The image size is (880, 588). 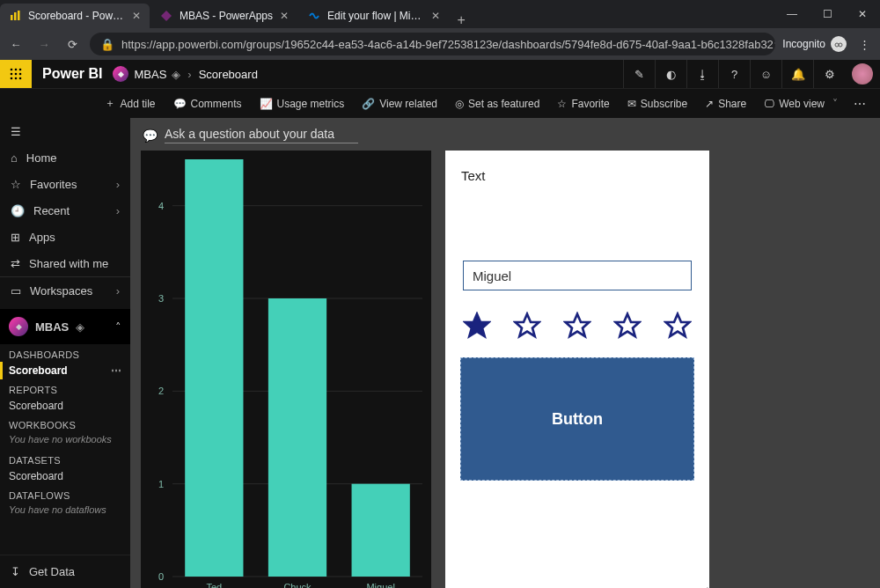 I want to click on incognito-label: Incognito, so click(x=804, y=44).